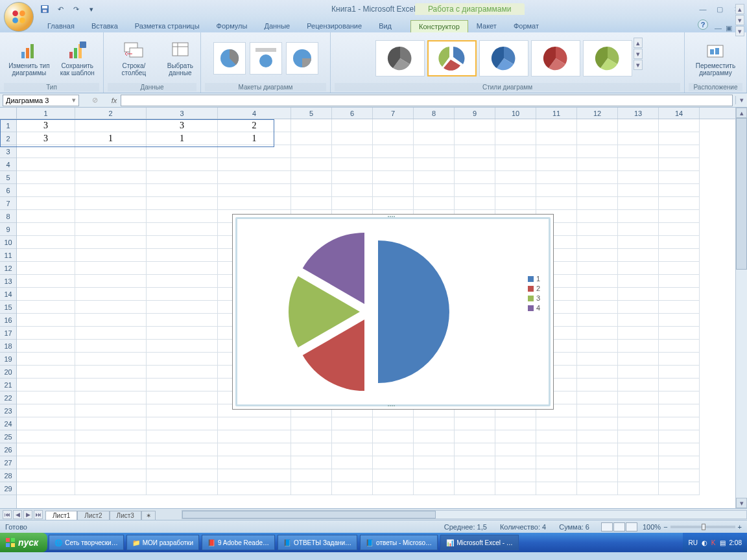 This screenshot has width=747, height=560. Describe the element at coordinates (8, 463) in the screenshot. I see `row-header: 27` at that location.